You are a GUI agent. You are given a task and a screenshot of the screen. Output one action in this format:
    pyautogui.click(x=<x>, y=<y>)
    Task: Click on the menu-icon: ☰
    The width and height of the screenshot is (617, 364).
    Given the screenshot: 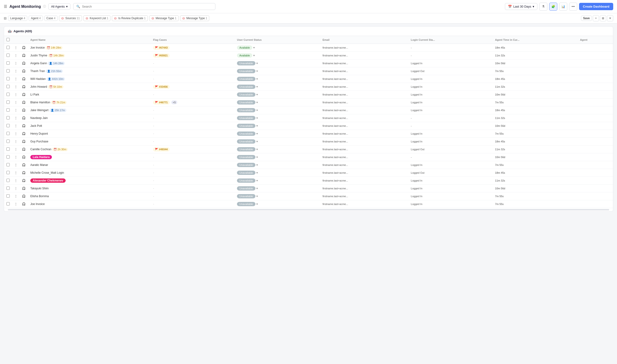 What is the action you would take?
    pyautogui.click(x=5, y=6)
    